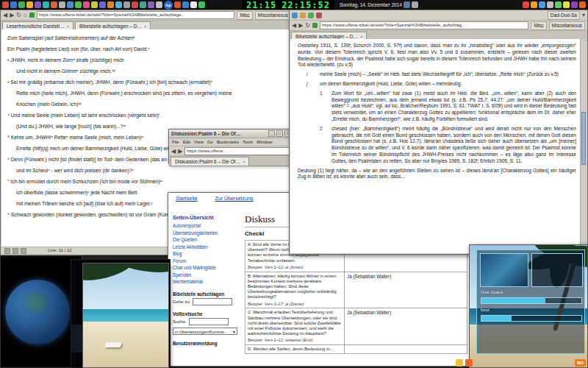 The image size is (588, 368). What do you see at coordinates (187, 142) in the screenshot?
I see `menu-edit: Edit` at bounding box center [187, 142].